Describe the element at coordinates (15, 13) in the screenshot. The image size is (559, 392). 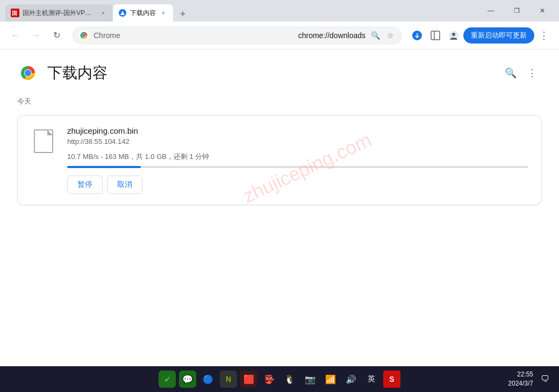
I see `svg-text: 国` at that location.